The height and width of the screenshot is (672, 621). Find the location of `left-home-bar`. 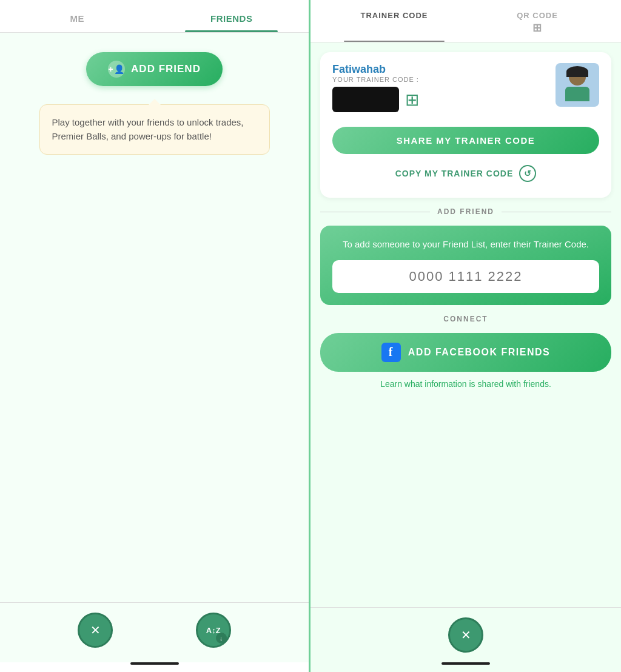

left-home-bar is located at coordinates (155, 664).